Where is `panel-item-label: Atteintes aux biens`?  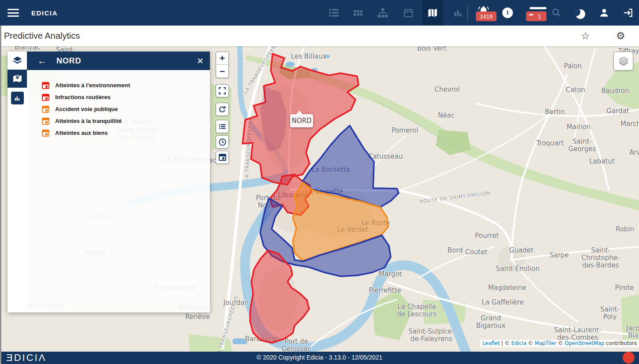
panel-item-label: Atteintes aux biens is located at coordinates (81, 133).